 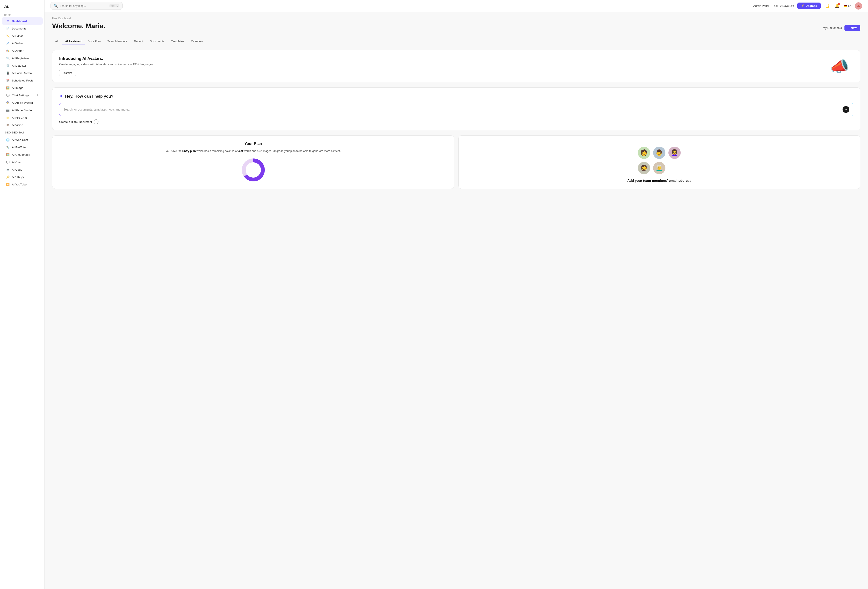 What do you see at coordinates (18, 88) in the screenshot?
I see `sidebar-label-ai-image: AI Image` at bounding box center [18, 88].